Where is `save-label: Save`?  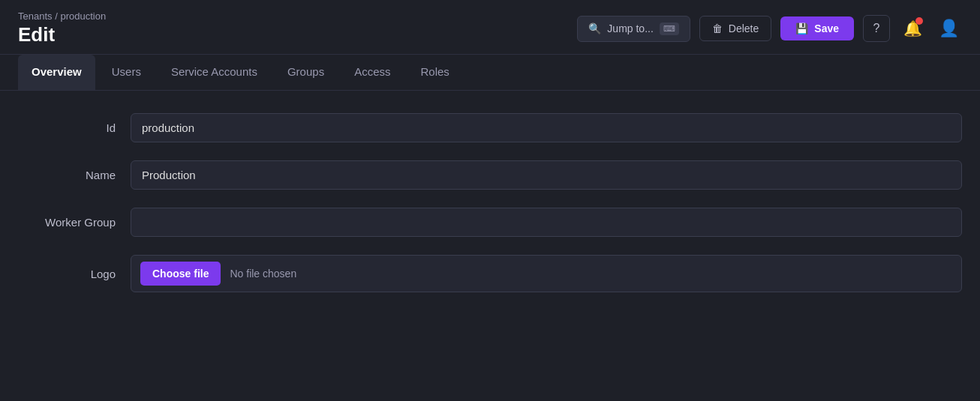
save-label: Save is located at coordinates (827, 28).